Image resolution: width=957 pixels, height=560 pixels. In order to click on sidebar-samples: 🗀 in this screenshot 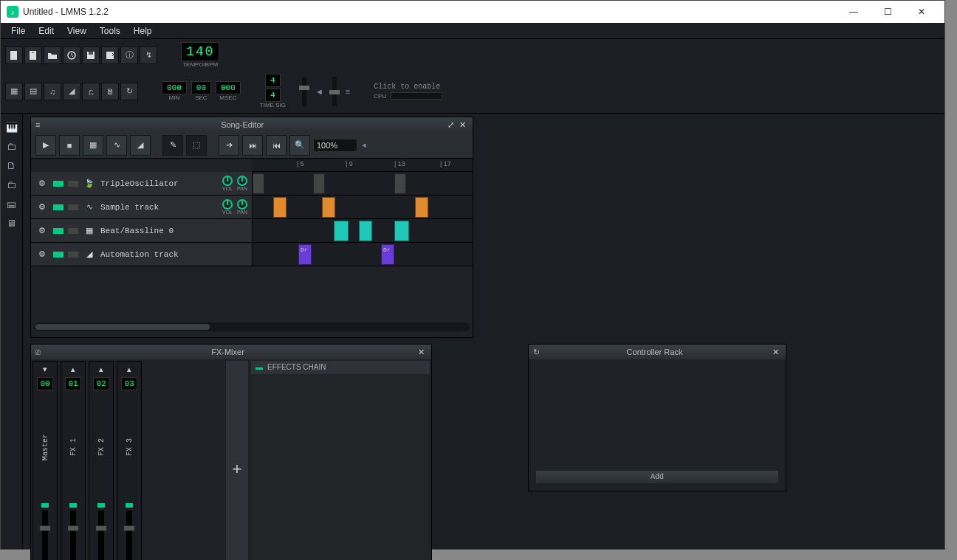, I will do `click(12, 146)`.